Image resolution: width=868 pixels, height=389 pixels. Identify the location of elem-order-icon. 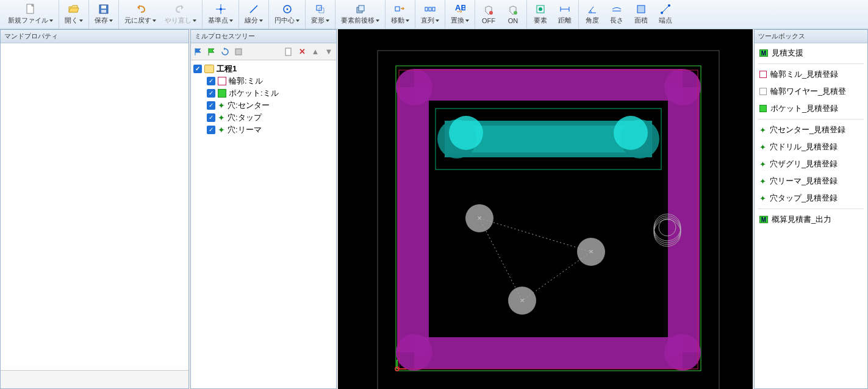
(360, 9).